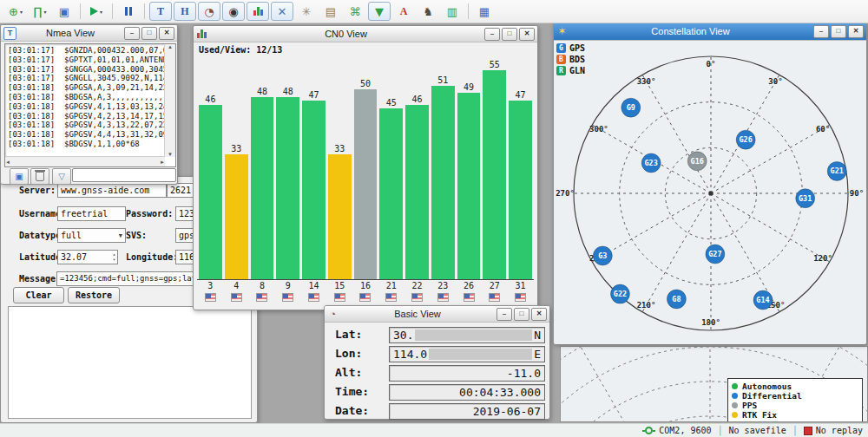 This screenshot has width=868, height=437. I want to click on filter-icon: ▽, so click(62, 177).